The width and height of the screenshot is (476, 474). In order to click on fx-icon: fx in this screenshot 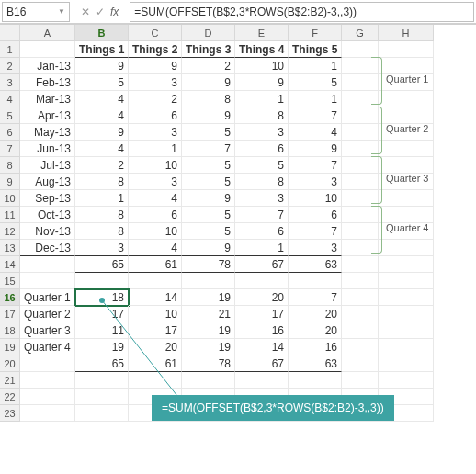, I will do `click(114, 12)`.